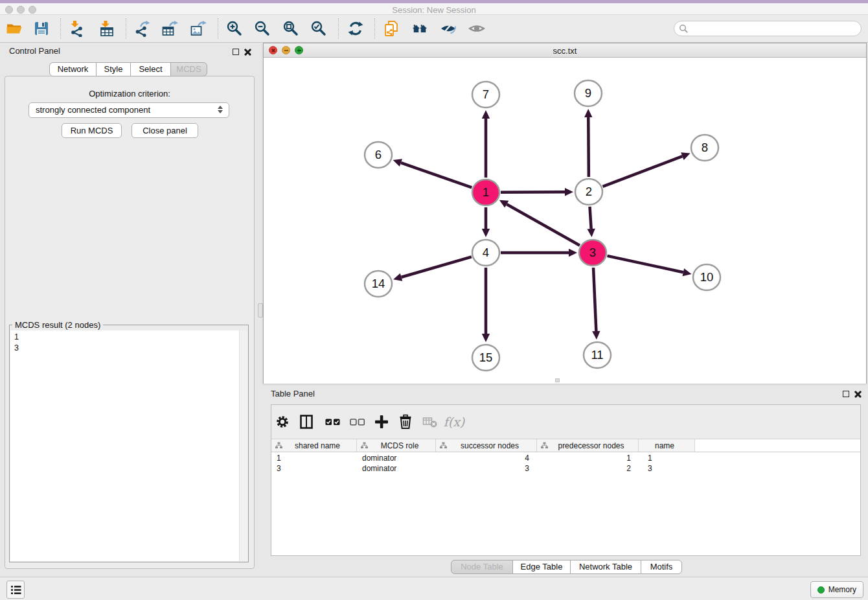 This screenshot has width=868, height=600. I want to click on column-header-name: name, so click(667, 446).